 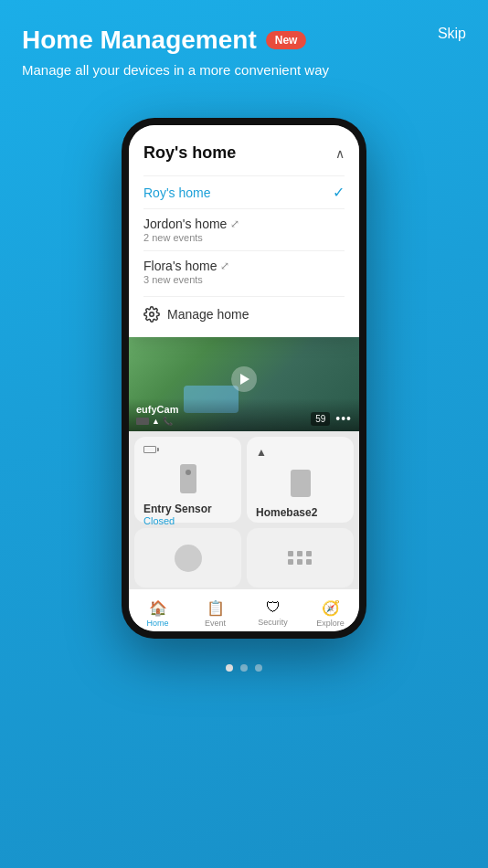 I want to click on security-nav-icon: 🛡, so click(x=273, y=608).